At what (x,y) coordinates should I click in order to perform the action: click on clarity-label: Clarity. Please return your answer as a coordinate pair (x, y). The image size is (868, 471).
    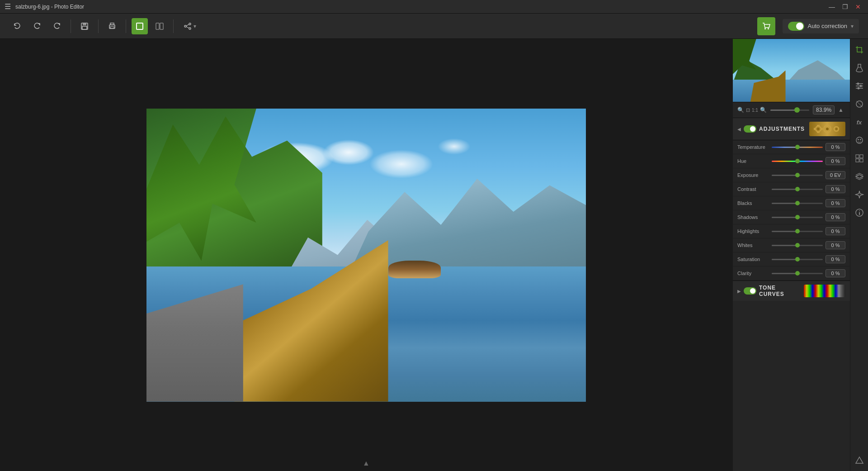
    Looking at the image, I should click on (753, 273).